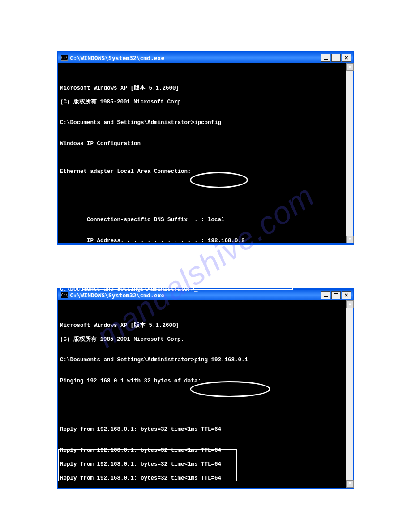 This screenshot has height=532, width=411. What do you see at coordinates (336, 58) in the screenshot?
I see `window-controls` at bounding box center [336, 58].